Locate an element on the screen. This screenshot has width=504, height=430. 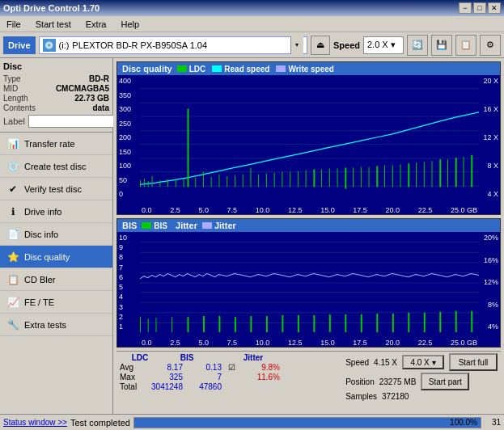
progress-bar-container: 100.0% is located at coordinates (307, 423).